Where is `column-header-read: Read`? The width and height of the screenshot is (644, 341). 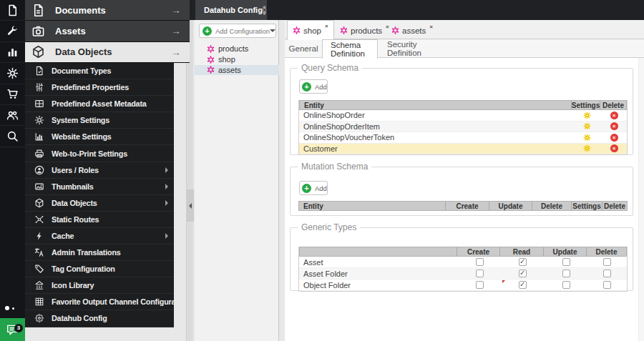 column-header-read: Read is located at coordinates (522, 252).